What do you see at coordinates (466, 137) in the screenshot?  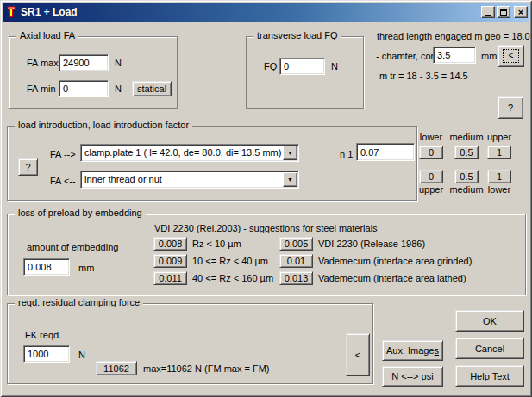 I see `factor-top-label-medium: medium` at bounding box center [466, 137].